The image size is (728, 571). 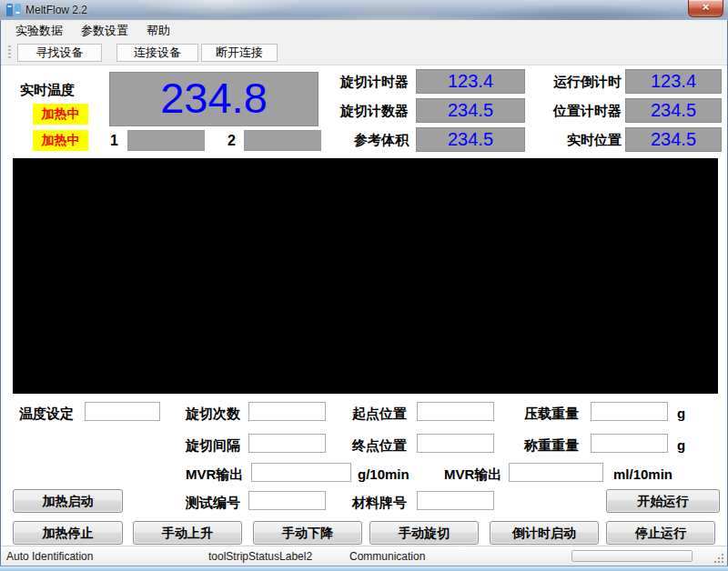 What do you see at coordinates (67, 501) in the screenshot?
I see `heat-start-button: 加热启动` at bounding box center [67, 501].